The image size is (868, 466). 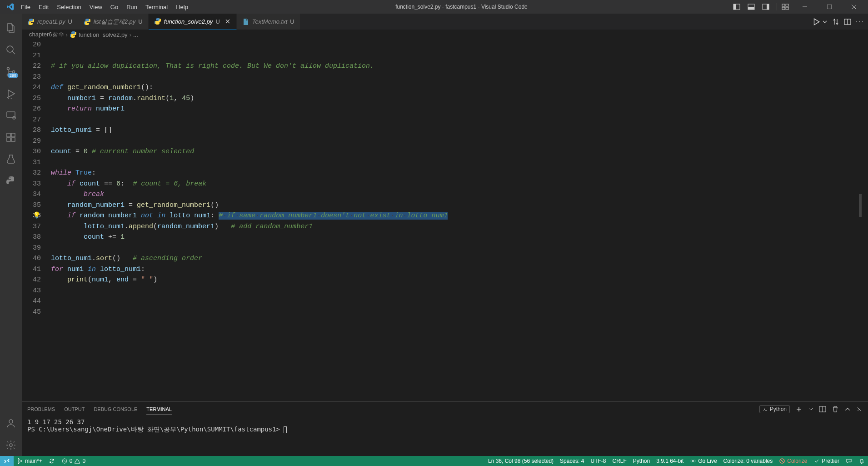 What do you see at coordinates (36, 216) in the screenshot?
I see `lightbulb-icon: 💡` at bounding box center [36, 216].